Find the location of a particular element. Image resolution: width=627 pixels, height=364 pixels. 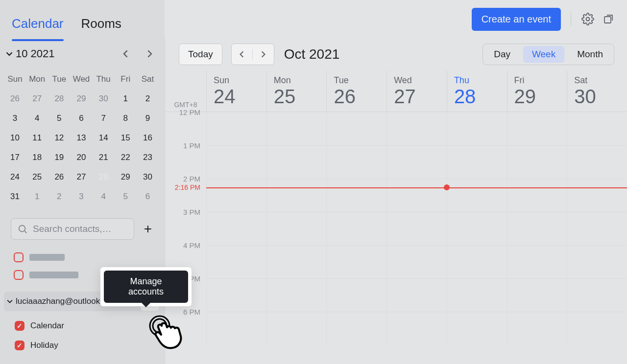

mini-day: 9 is located at coordinates (148, 118).